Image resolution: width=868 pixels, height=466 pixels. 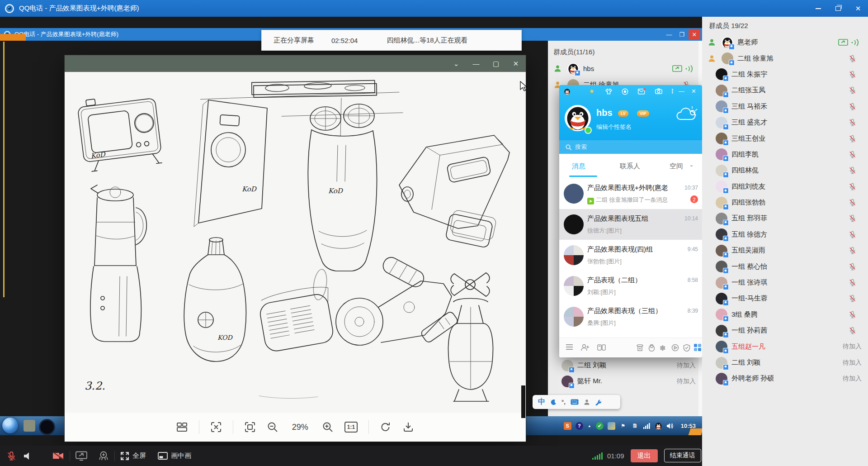 I want to click on member-row: 五组赵一凡 待加入, so click(x=785, y=347).